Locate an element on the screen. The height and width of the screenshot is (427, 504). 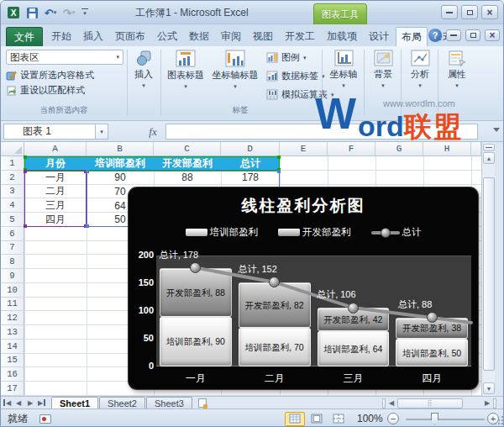
legend-item-development: 开发部盈利 is located at coordinates (314, 232).